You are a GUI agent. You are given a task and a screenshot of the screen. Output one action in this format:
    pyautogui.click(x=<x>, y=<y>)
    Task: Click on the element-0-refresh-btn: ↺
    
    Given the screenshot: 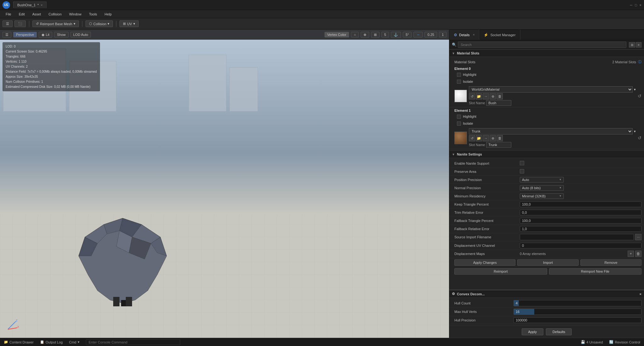 What is the action you would take?
    pyautogui.click(x=640, y=96)
    